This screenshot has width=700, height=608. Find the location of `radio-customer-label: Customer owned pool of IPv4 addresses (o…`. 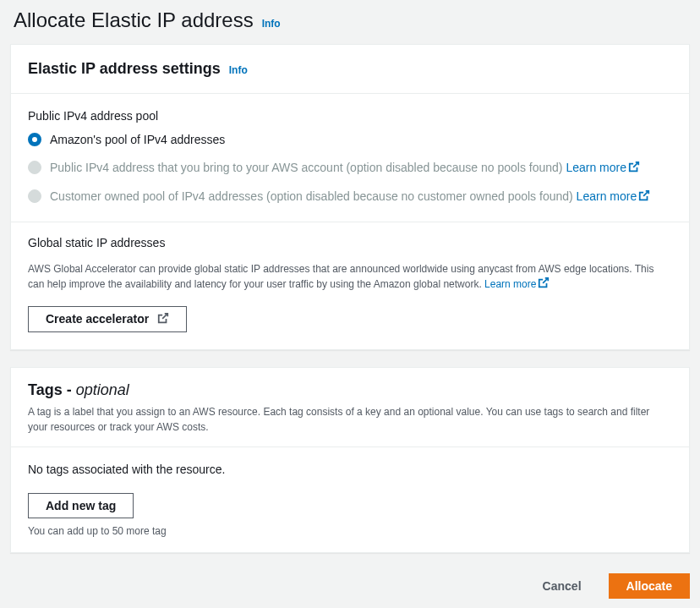

radio-customer-label: Customer owned pool of IPv4 addresses (o… is located at coordinates (350, 197).